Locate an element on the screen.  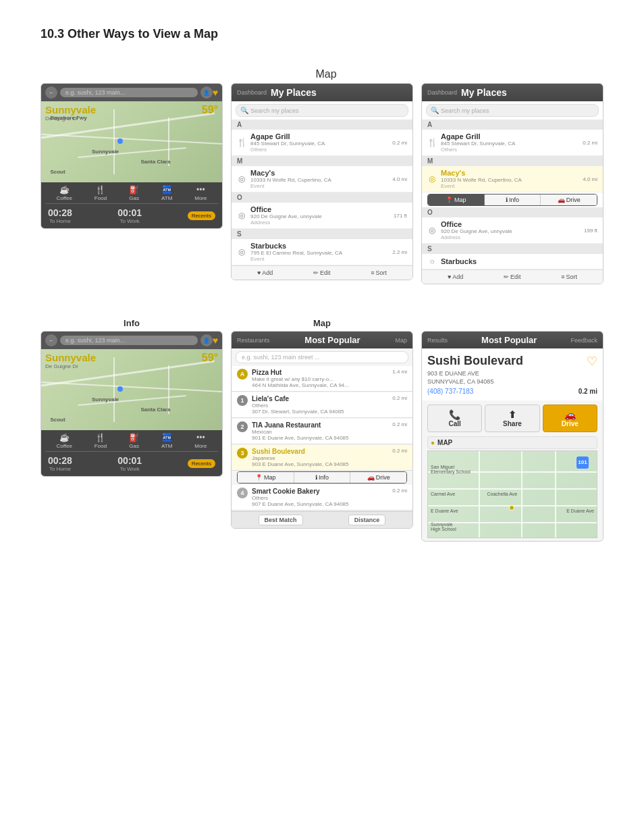
profile-icon-2: 👤 is located at coordinates (207, 340).